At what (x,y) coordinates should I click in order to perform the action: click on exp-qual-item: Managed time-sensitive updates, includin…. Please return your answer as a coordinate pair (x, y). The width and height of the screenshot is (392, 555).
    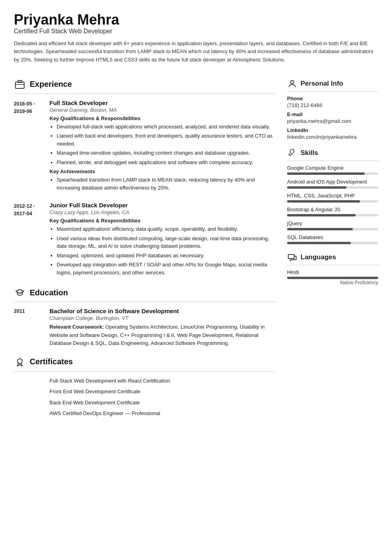
    Looking at the image, I should click on (166, 153).